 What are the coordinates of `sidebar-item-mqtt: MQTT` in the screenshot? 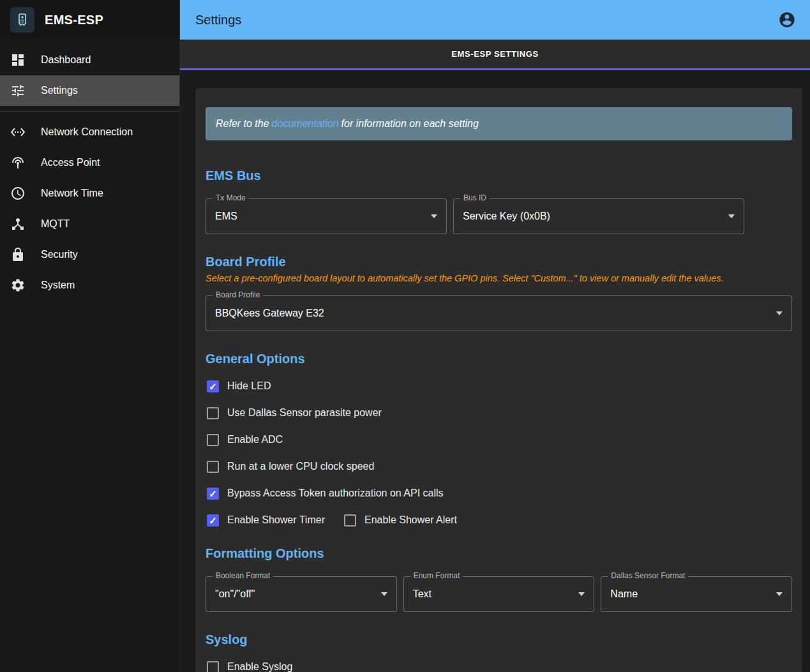 It's located at (89, 224).